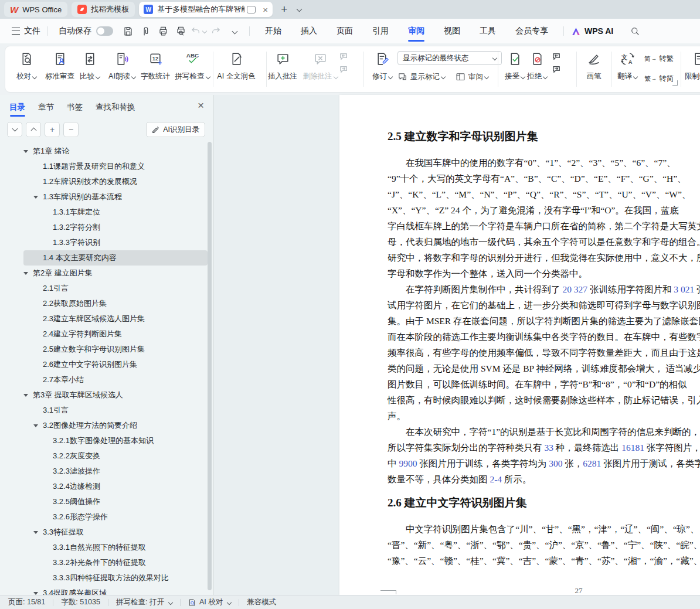 The height and width of the screenshot is (609, 700). I want to click on toc-item: 1.2车牌识别技术的发展概况, so click(115, 182).